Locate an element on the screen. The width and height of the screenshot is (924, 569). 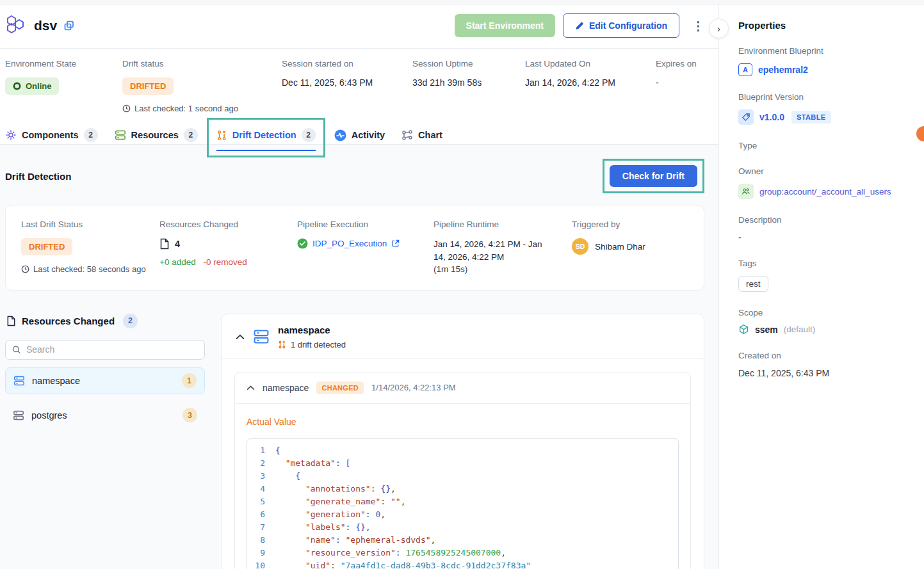
type-label: Type is located at coordinates (831, 146).